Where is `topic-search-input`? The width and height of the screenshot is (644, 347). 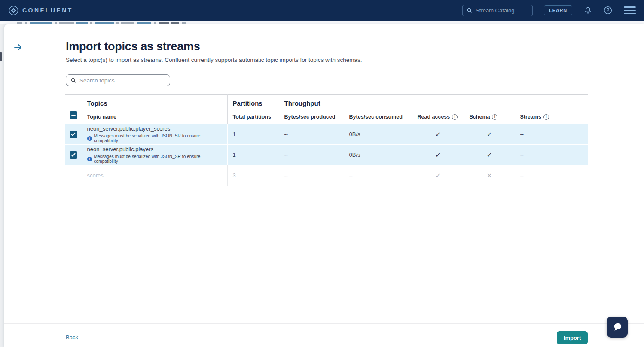 topic-search-input is located at coordinates (120, 81).